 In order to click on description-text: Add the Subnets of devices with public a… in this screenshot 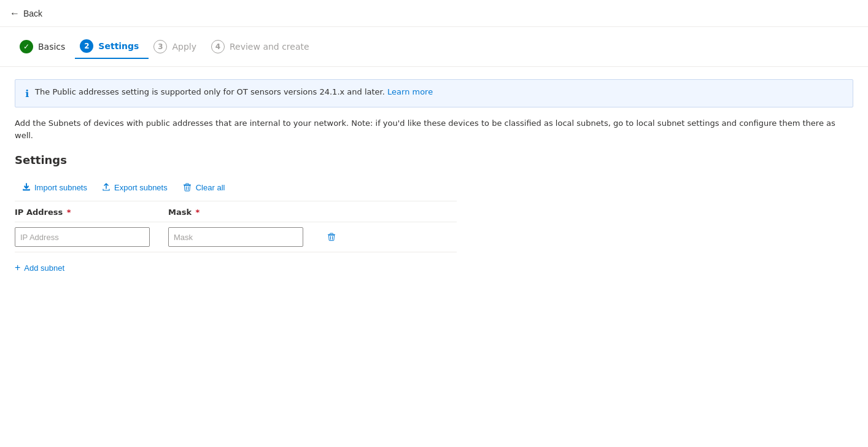, I will do `click(434, 129)`.